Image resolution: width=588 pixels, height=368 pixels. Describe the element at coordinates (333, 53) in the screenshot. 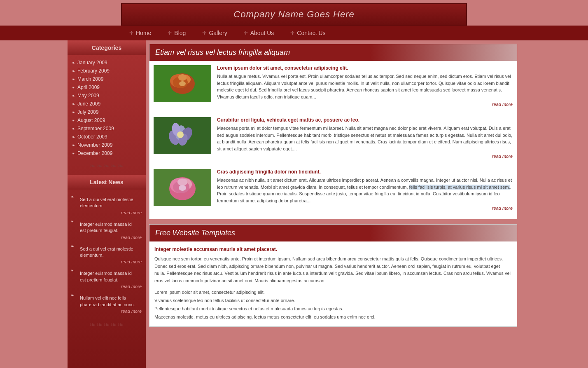

I see `section1-header: Etiam vel risus vel lectus fringilla ali…` at that location.